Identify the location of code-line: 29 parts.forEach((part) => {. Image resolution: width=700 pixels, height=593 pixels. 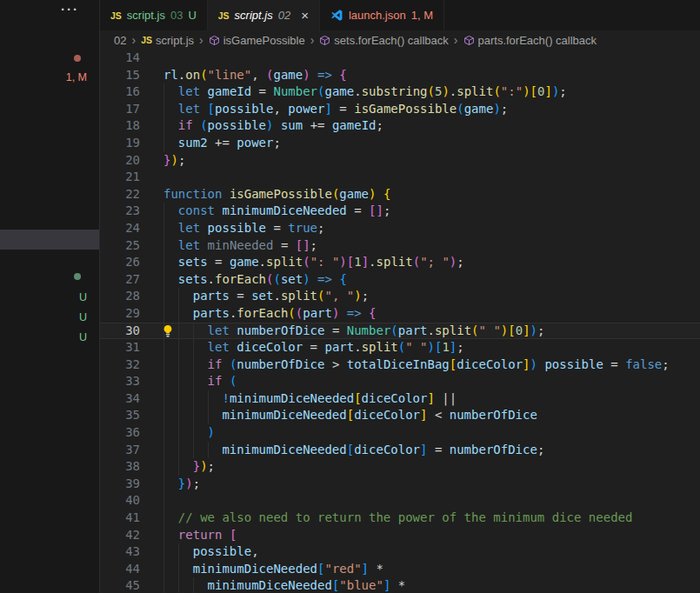
(400, 314).